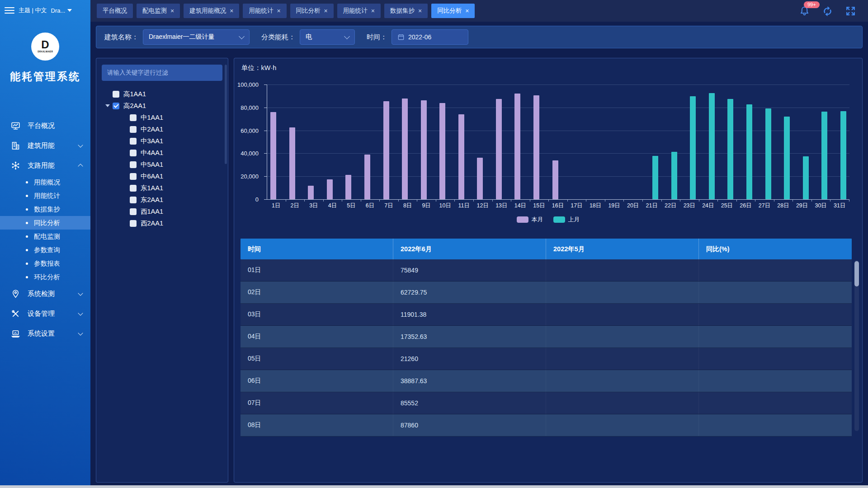 The width and height of the screenshot is (868, 488). I want to click on x-axis-tick-label: 10日, so click(445, 206).